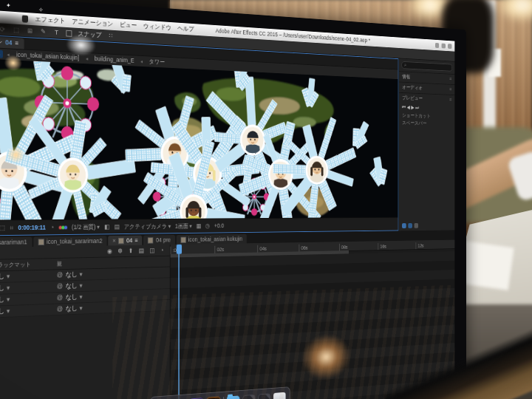  What do you see at coordinates (120, 251) in the screenshot?
I see `draft-3d-icon` at bounding box center [120, 251].